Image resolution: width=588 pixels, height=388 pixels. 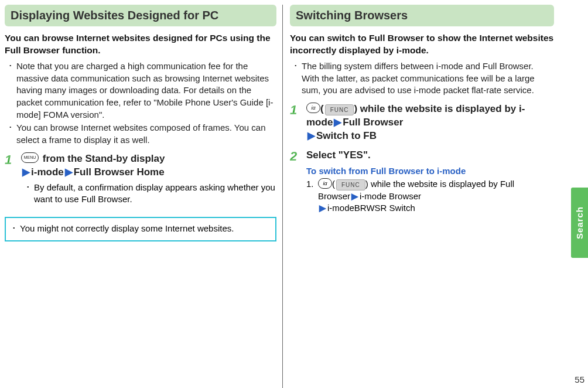 I want to click on step-main-text: iα(FUNC) while the website is displayed …, so click(x=430, y=123).